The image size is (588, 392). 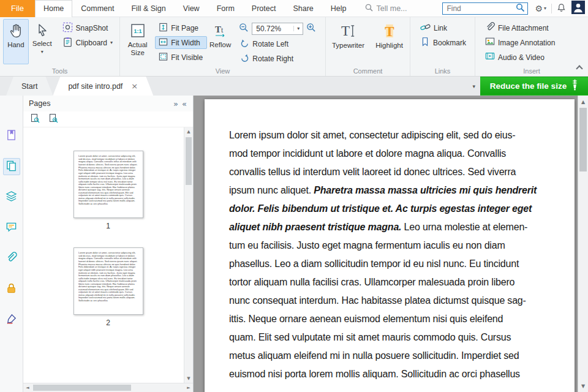 What do you see at coordinates (443, 43) in the screenshot?
I see `bookmark-button: Bookmark` at bounding box center [443, 43].